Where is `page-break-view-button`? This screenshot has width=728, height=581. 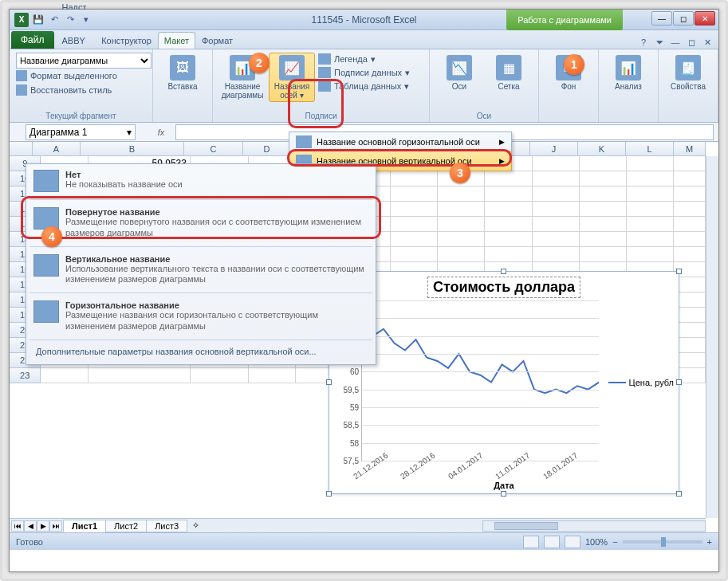 page-break-view-button is located at coordinates (573, 542).